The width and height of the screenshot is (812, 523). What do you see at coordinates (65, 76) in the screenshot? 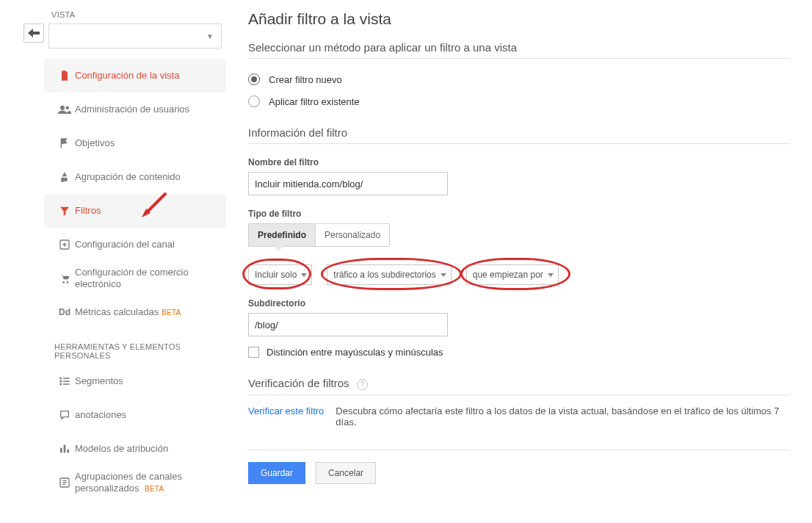
I see `file-icon` at bounding box center [65, 76].